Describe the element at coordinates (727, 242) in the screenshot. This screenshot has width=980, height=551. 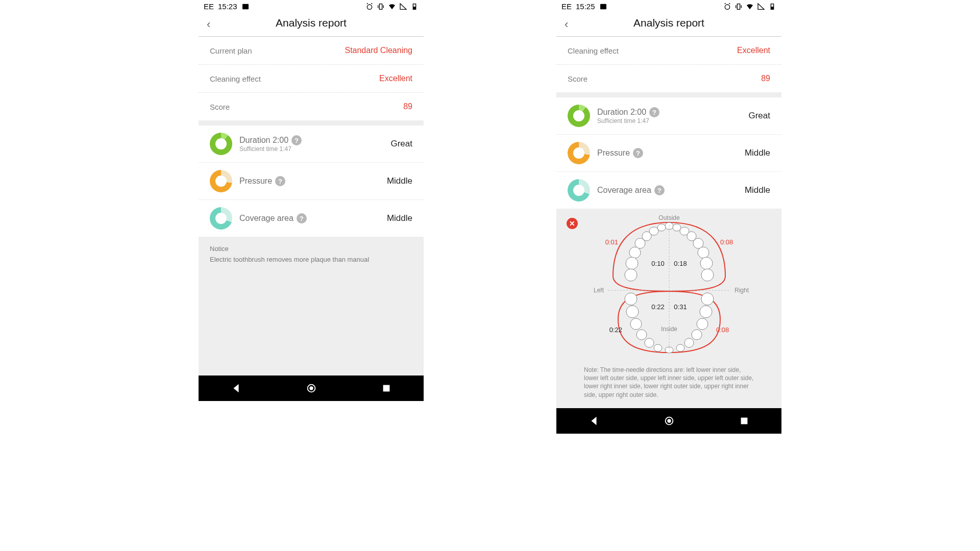
I see `time-upper-right-outer: 0:08` at that location.